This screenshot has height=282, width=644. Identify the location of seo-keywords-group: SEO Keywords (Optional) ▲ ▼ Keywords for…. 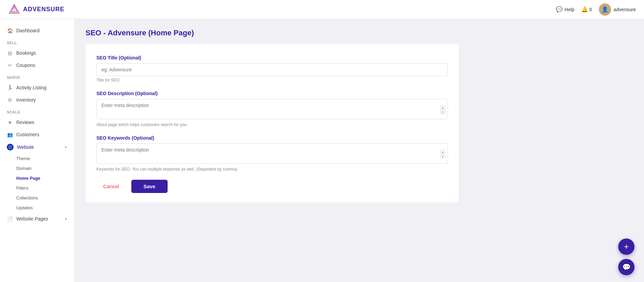
(272, 154).